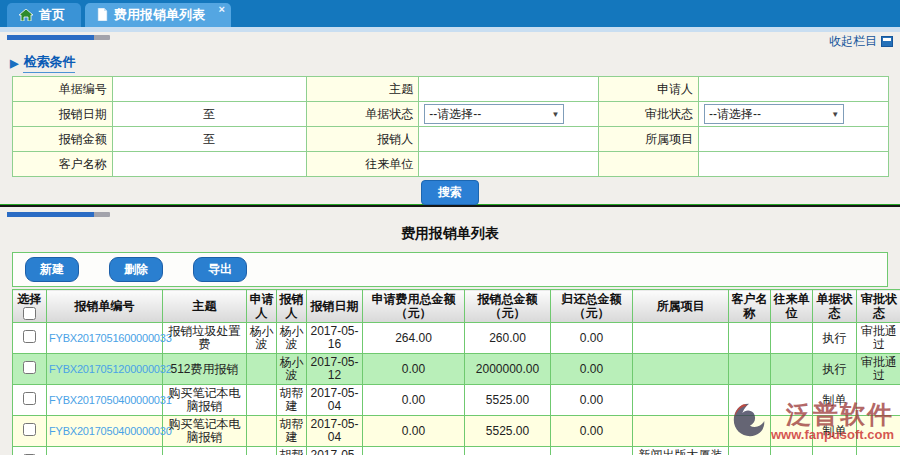 The image size is (900, 455). What do you see at coordinates (835, 306) in the screenshot?
I see `col-doc-status: 单据状态` at bounding box center [835, 306].